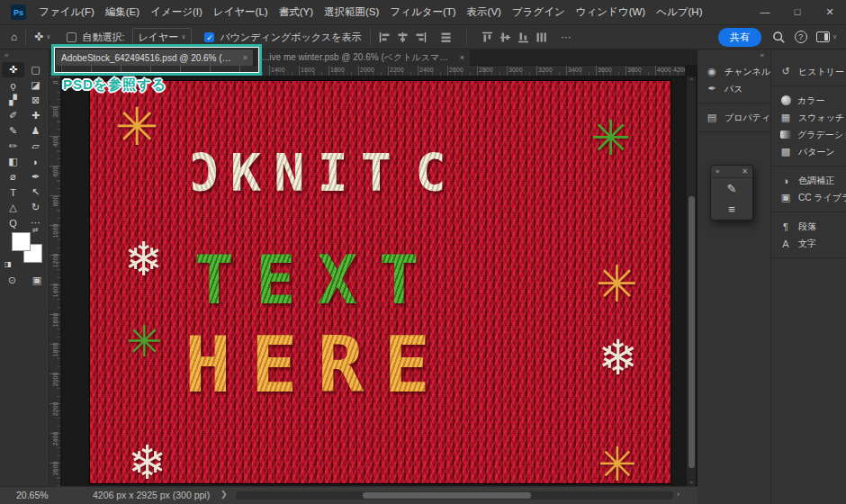 The height and width of the screenshot is (504, 846). Describe the element at coordinates (808, 135) in the screenshot. I see `panel-gradients: グラデーション` at that location.